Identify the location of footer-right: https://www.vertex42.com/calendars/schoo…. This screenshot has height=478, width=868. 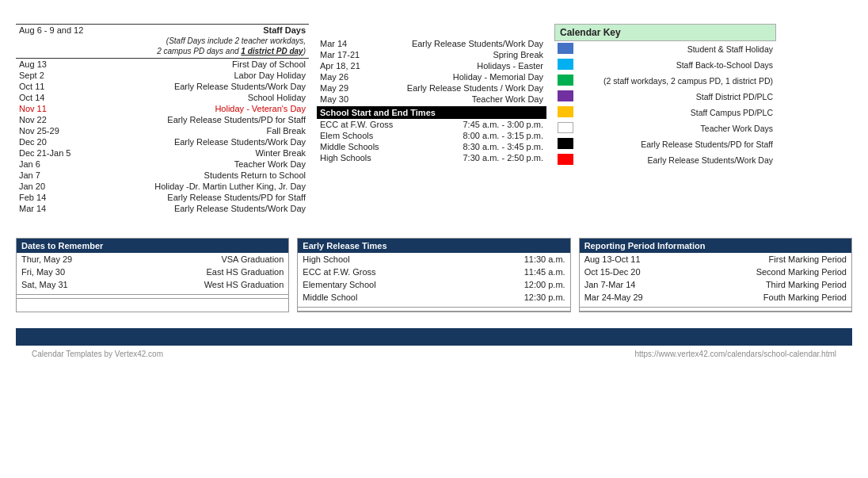
(735, 354).